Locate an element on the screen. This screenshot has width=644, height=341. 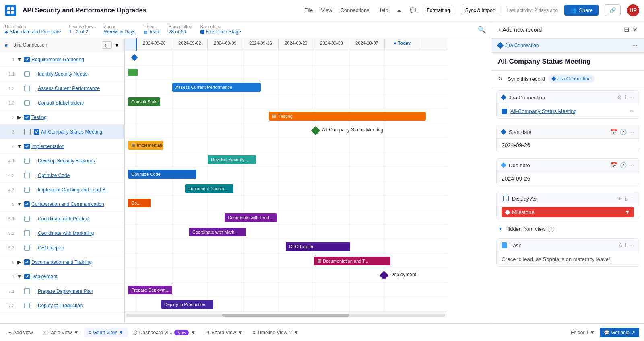
task-row: 1.3 Consult Stakeholders is located at coordinates (62, 103).